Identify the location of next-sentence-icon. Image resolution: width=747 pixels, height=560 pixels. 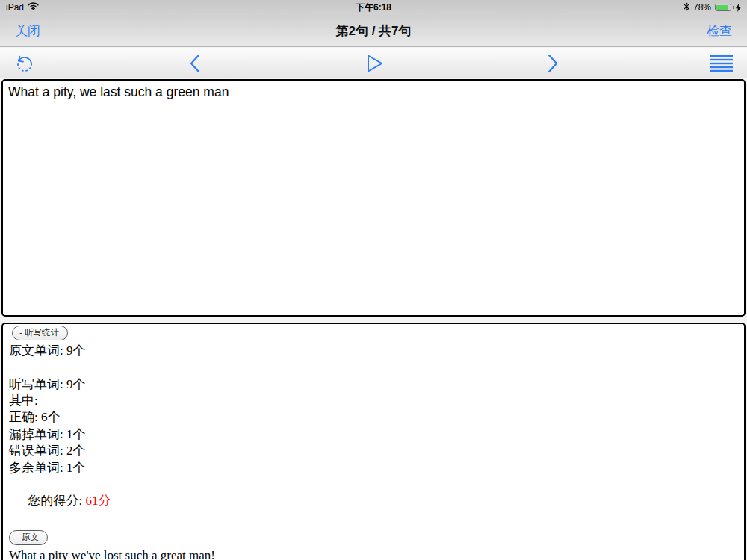
(553, 63).